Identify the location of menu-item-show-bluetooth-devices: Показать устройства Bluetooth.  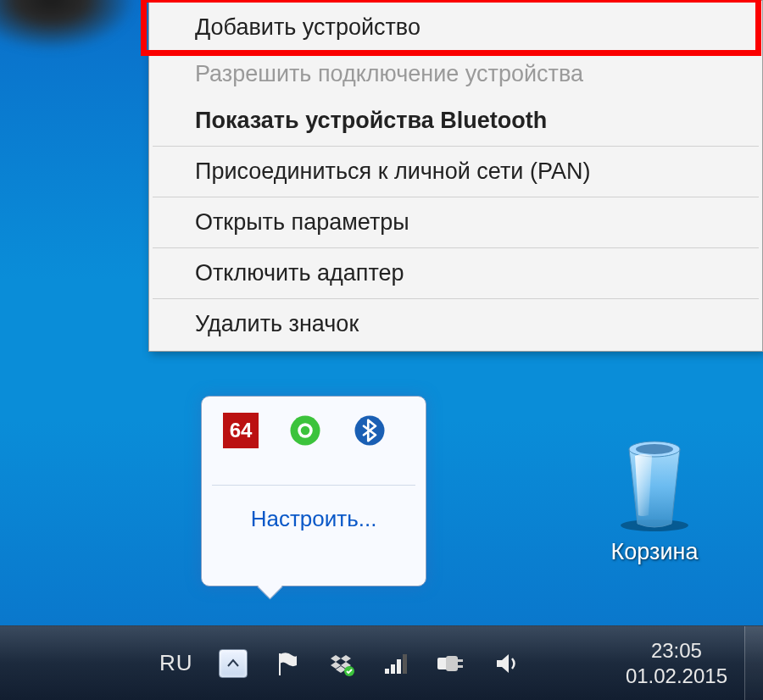
(456, 120).